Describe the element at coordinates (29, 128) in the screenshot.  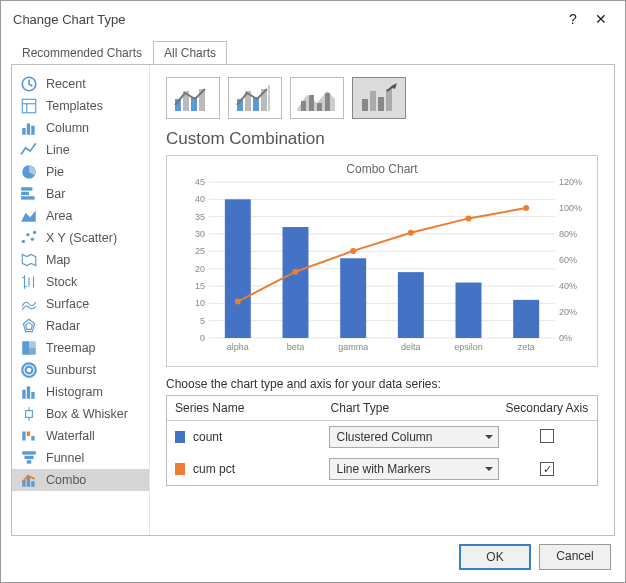
I see `column-icon` at that location.